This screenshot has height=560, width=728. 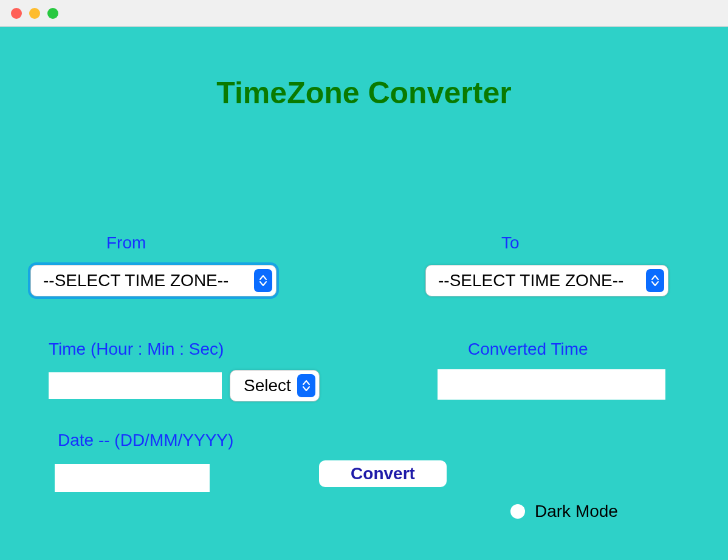 What do you see at coordinates (142, 281) in the screenshot?
I see `from-timezone-value: --SELECT TIME ZONE--` at bounding box center [142, 281].